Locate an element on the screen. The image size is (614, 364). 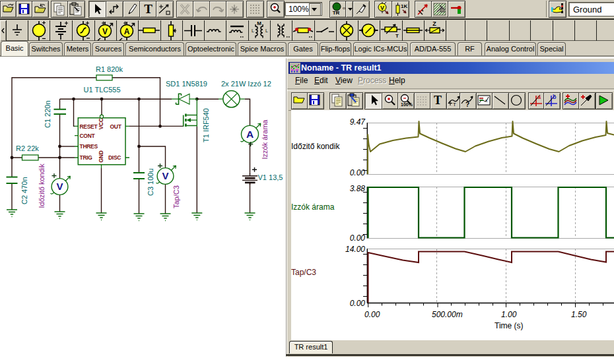
svg-text: 1K is located at coordinates (404, 7).